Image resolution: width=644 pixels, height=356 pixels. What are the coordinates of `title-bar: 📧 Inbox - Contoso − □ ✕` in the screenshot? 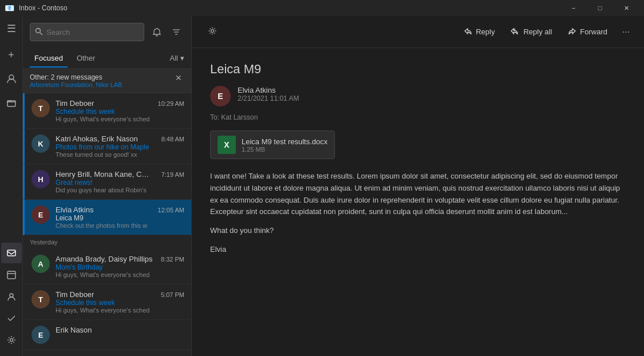 It's located at (322, 8).